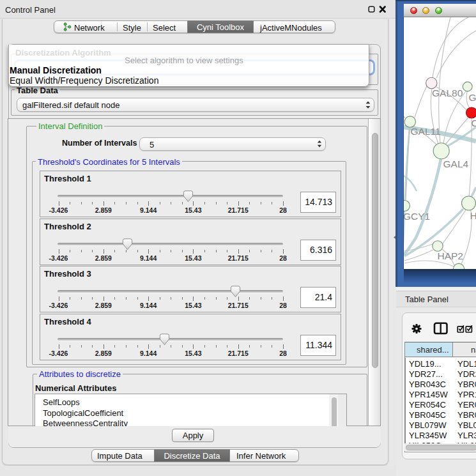 This screenshot has height=476, width=476. What do you see at coordinates (473, 97) in the screenshot?
I see `svg-text: GA` at bounding box center [473, 97].